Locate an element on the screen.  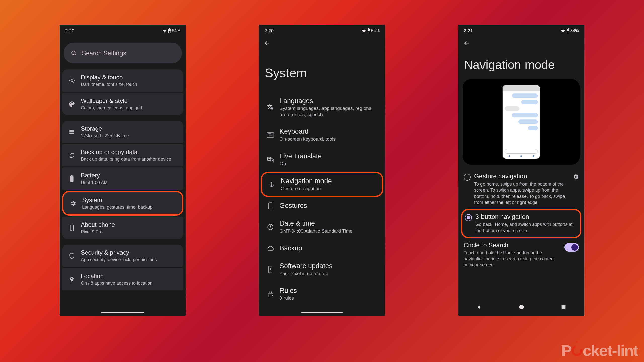
nav-back-button is located at coordinates (479, 308).